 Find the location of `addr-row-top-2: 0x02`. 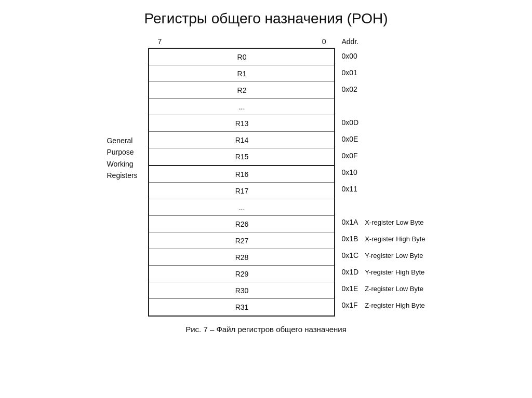

addr-row-top-2: 0x02 is located at coordinates (350, 89).